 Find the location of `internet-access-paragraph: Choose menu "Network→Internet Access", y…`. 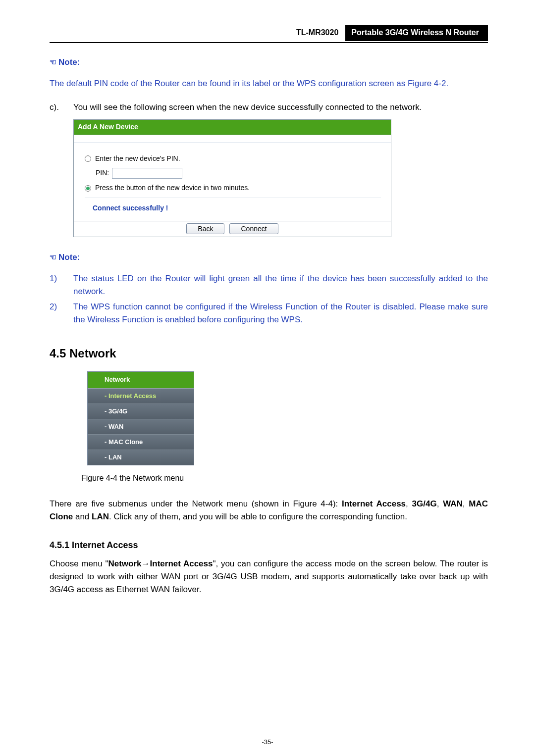

internet-access-paragraph: Choose menu "Network→Internet Access", y… is located at coordinates (268, 577).